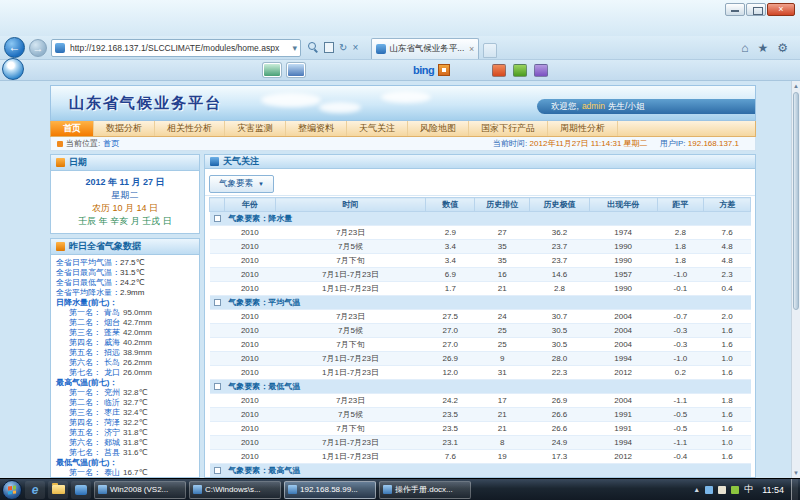 Image resolution: width=800 pixels, height=500 pixels. What do you see at coordinates (796, 473) in the screenshot?
I see `scroll-down-icon: ▼` at bounding box center [796, 473].